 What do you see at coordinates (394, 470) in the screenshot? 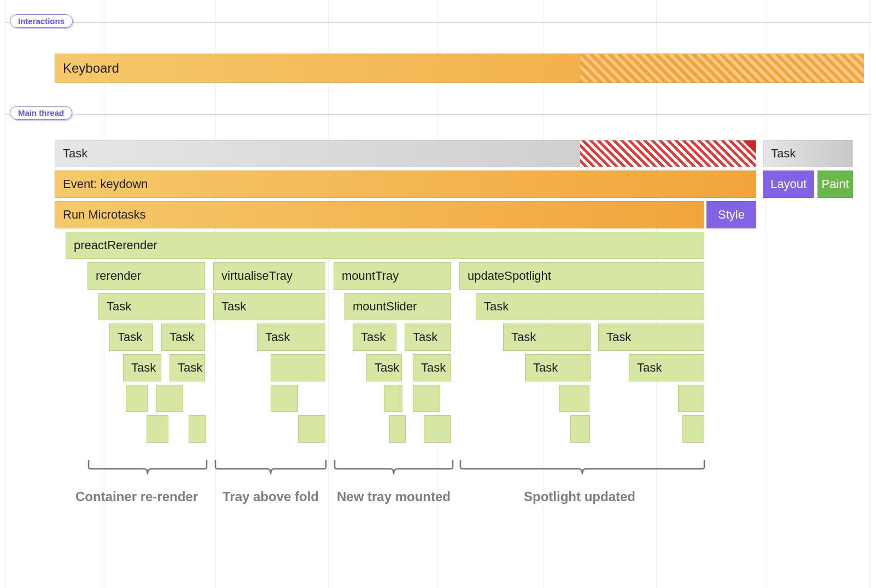
I see `brace-new-tray-mounted` at bounding box center [394, 470].